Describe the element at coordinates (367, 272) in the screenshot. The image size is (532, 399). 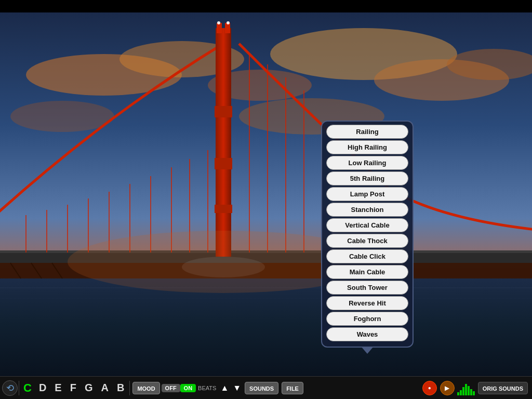
I see `menu-item-main-cable: Main Cable` at that location.